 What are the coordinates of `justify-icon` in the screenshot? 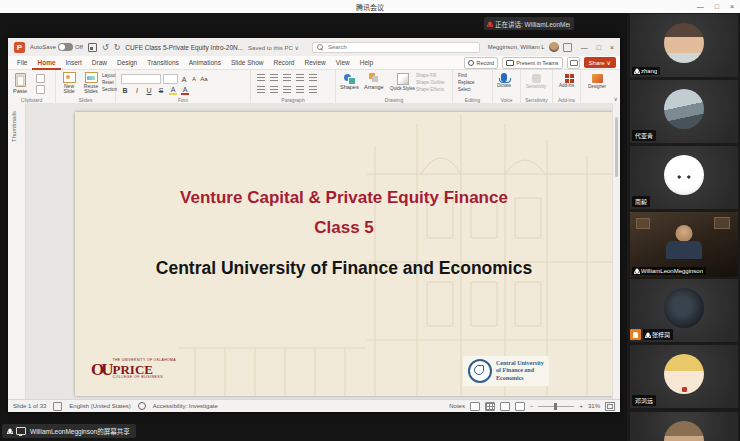 It's located at (300, 90).